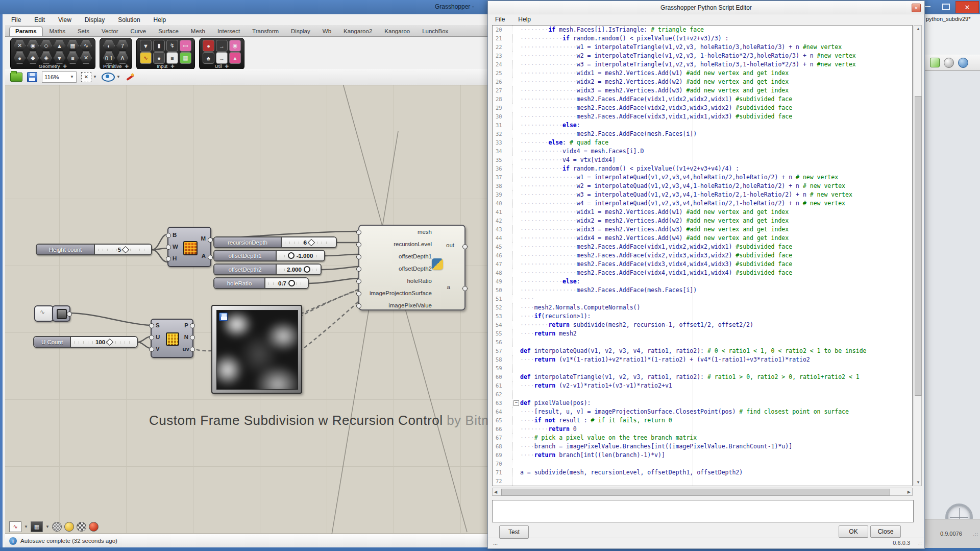 This screenshot has width=980, height=551. What do you see at coordinates (702, 290) in the screenshot?
I see `code-line-50: 50················mesh2.Faces.AddFace(me…` at bounding box center [702, 290].